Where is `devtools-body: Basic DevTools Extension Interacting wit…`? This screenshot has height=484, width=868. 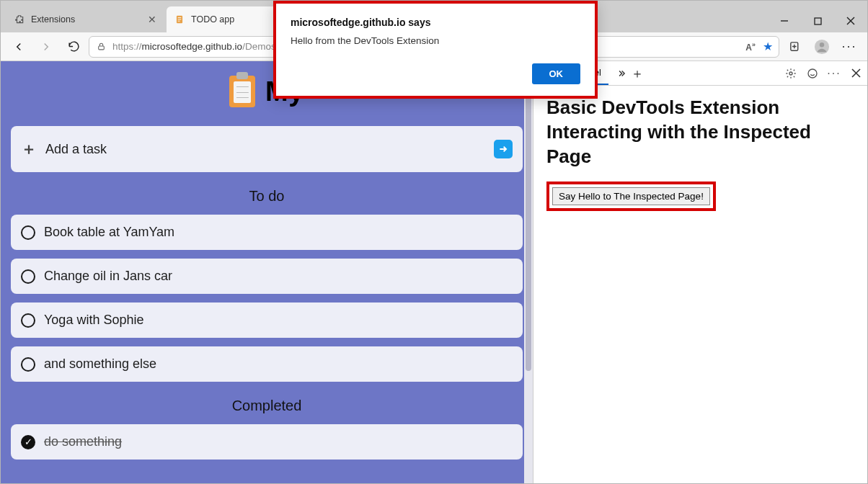 devtools-body: Basic DevTools Extension Interacting wit… is located at coordinates (701, 153).